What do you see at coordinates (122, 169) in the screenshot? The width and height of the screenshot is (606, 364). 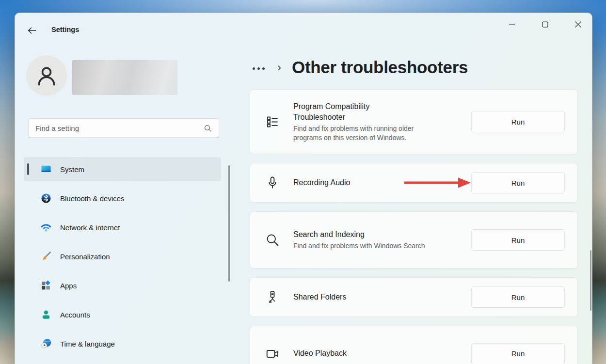 I see `sidebar-item-system: System` at bounding box center [122, 169].